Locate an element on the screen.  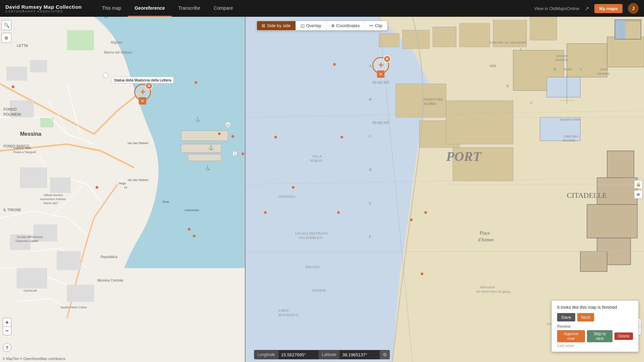
svg-text: LOCALE DESTINATO is located at coordinates (311, 233).